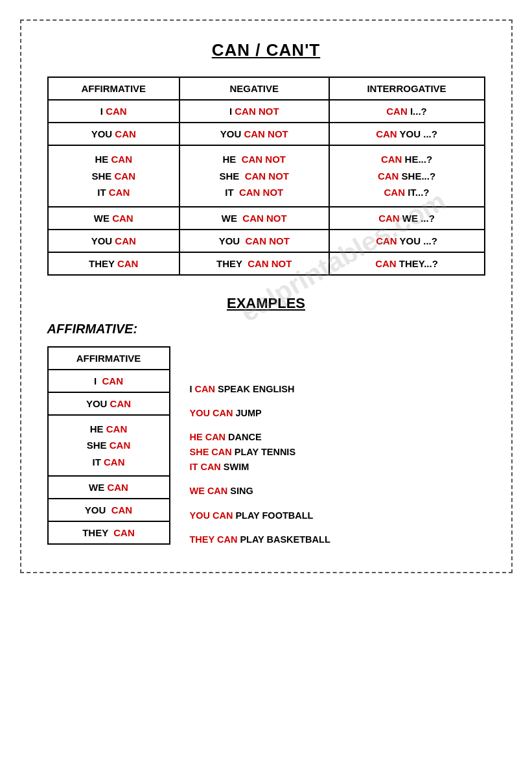 The image size is (532, 758). What do you see at coordinates (338, 539) in the screenshot?
I see `example-group-they: THEY CAN PLAY BASKETBALL` at bounding box center [338, 539].